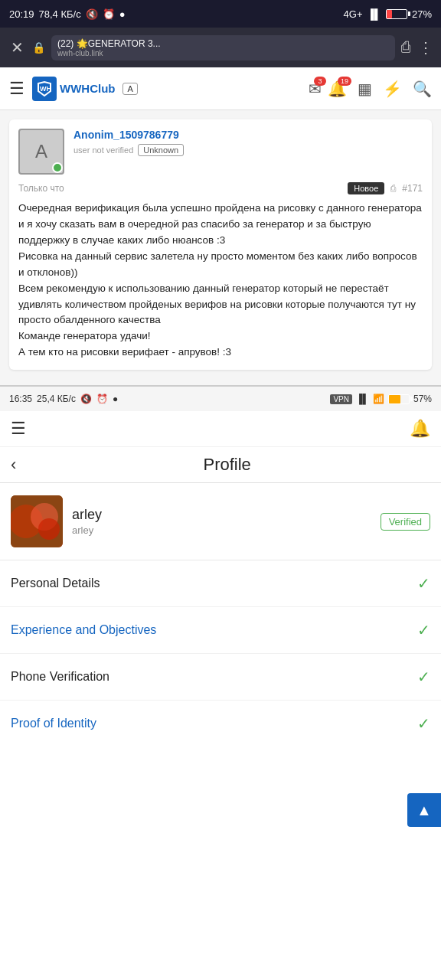  I want to click on signal-bars: ▐▌, so click(374, 14).